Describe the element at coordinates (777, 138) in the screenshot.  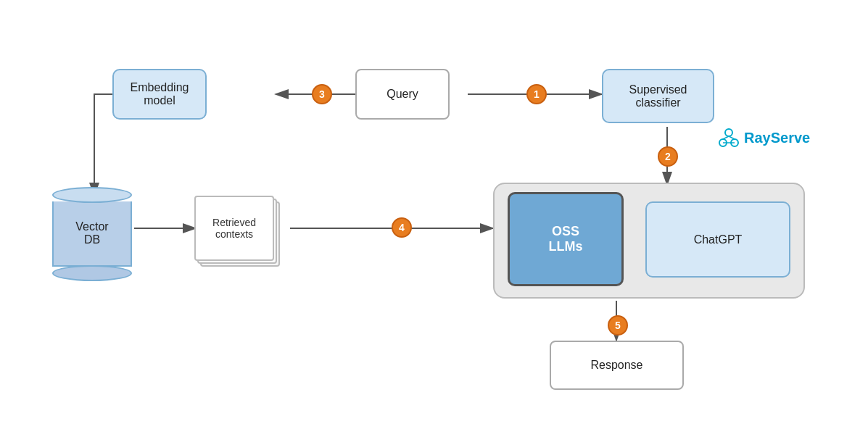
I see `rayserve-label: RayServe` at that location.